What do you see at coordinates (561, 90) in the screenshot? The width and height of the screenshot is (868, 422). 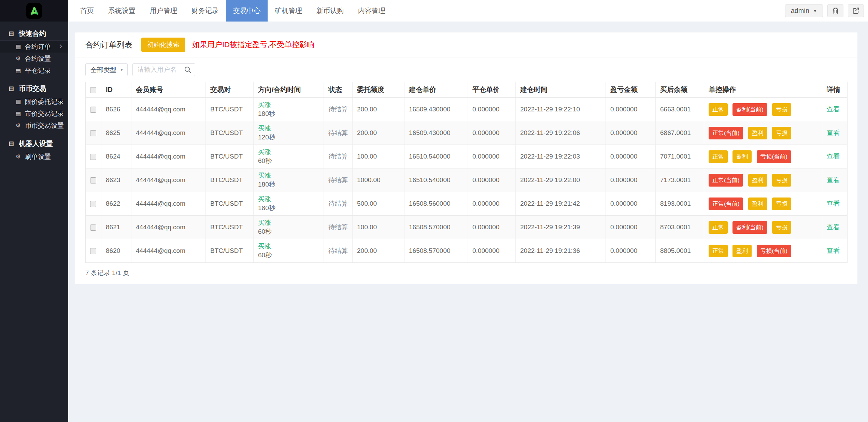 I see `column-header: 建仓时间` at bounding box center [561, 90].